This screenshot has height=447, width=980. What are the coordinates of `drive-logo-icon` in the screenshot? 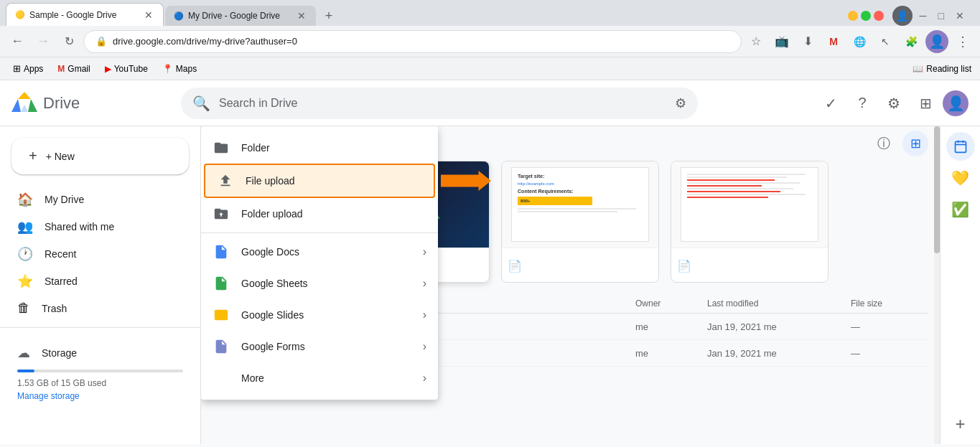 It's located at (24, 103).